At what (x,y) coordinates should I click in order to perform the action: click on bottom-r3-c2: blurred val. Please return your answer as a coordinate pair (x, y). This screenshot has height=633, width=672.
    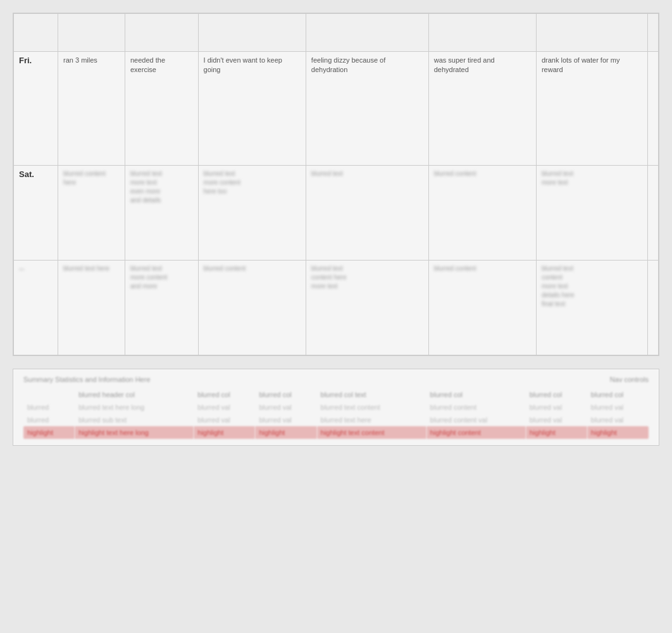
    Looking at the image, I should click on (224, 420).